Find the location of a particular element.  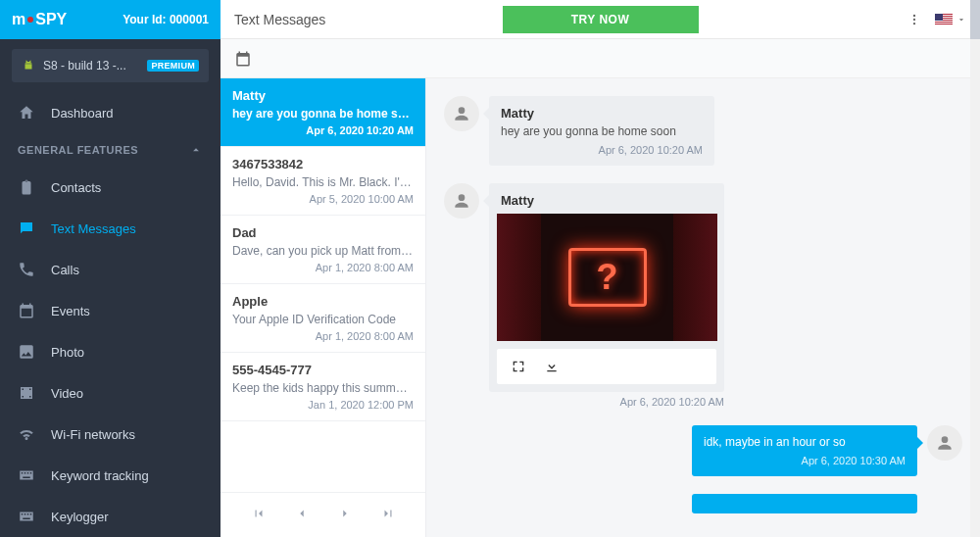

download-icon is located at coordinates (552, 366).